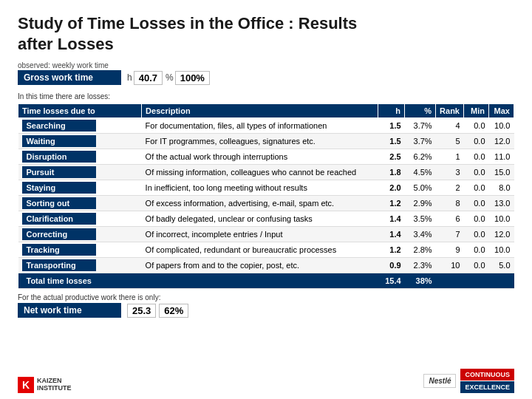 This screenshot has width=532, height=399. I want to click on table-row: Sorting out Of excess information, adver…, so click(266, 204).